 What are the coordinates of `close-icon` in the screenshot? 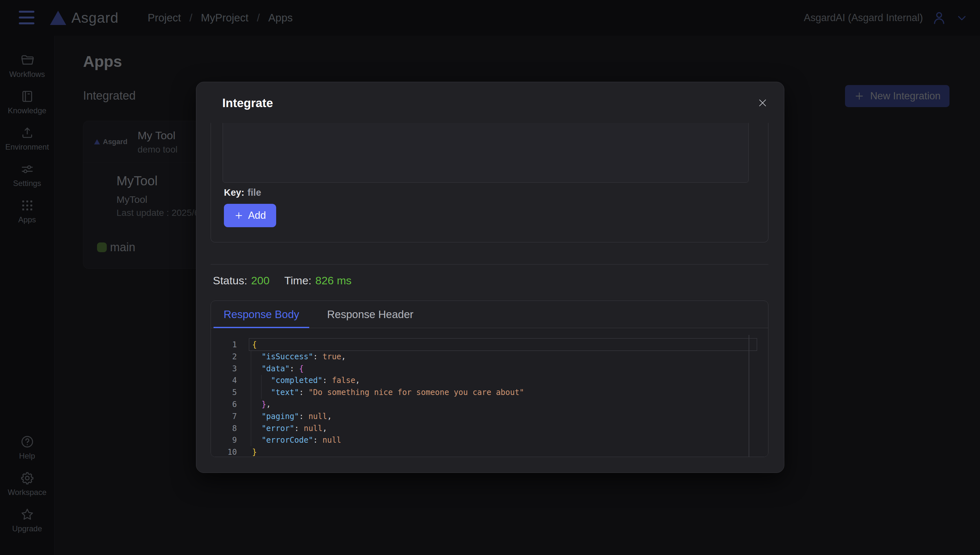 It's located at (763, 103).